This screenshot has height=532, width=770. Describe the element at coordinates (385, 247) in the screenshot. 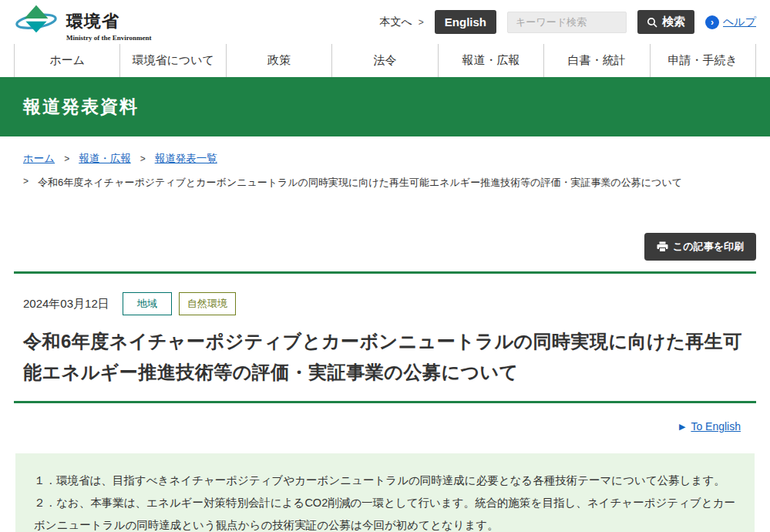

I see `print-row: この記事を印刷` at that location.